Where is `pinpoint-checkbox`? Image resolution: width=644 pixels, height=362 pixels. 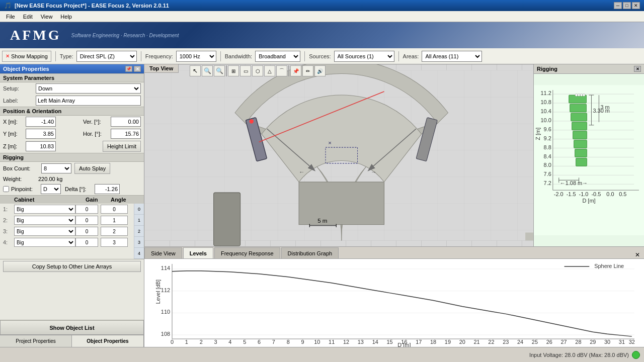
pinpoint-checkbox is located at coordinates (6, 189).